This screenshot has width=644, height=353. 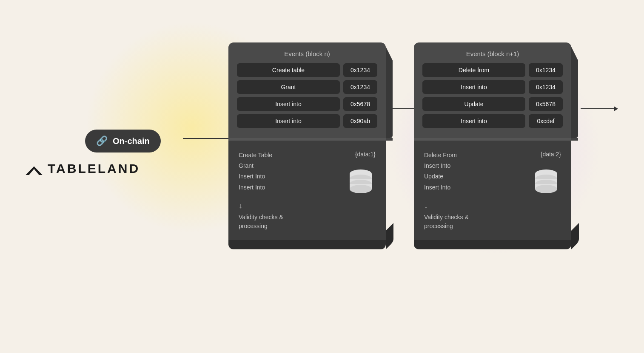 What do you see at coordinates (131, 141) in the screenshot?
I see `onchain-label: On-chain` at bounding box center [131, 141].